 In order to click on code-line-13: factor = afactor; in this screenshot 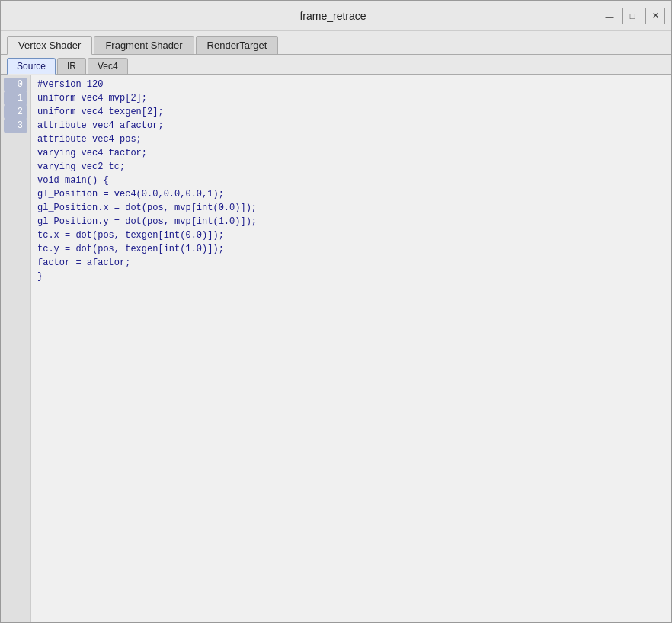, I will do `click(351, 263)`.